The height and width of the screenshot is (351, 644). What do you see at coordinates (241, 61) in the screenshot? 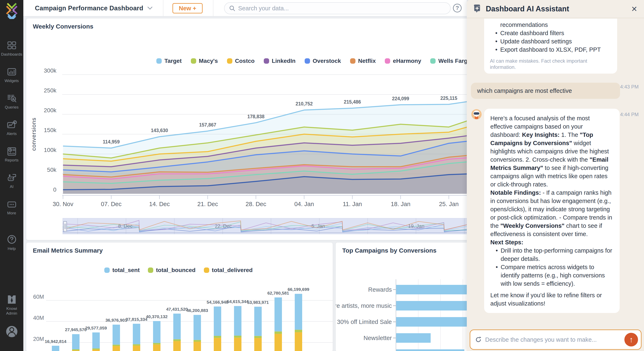
I see `legend-item: Costco` at bounding box center [241, 61].